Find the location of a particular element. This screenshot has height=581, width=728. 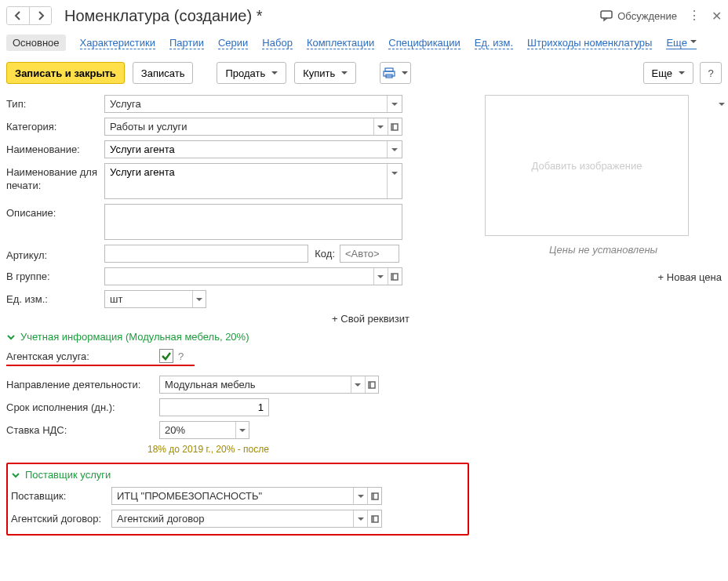

discussion-label: Обсуждение is located at coordinates (647, 16).